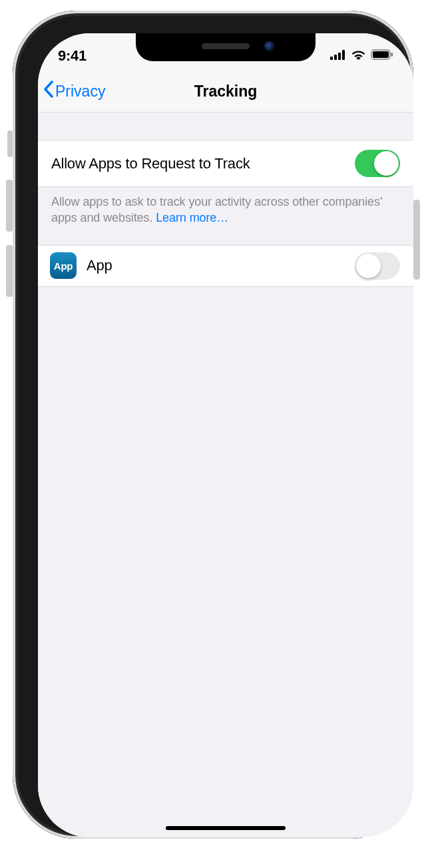  I want to click on home-indicator, so click(226, 828).